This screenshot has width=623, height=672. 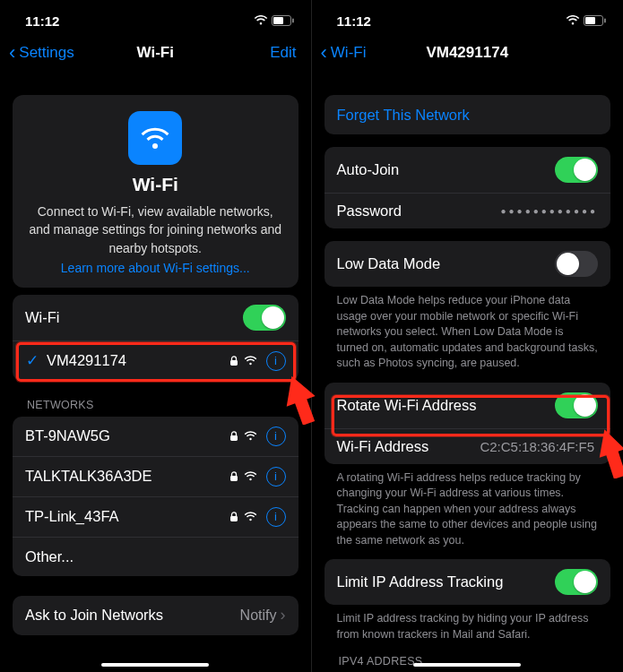 I want to click on edit-button: Edit, so click(x=283, y=53).